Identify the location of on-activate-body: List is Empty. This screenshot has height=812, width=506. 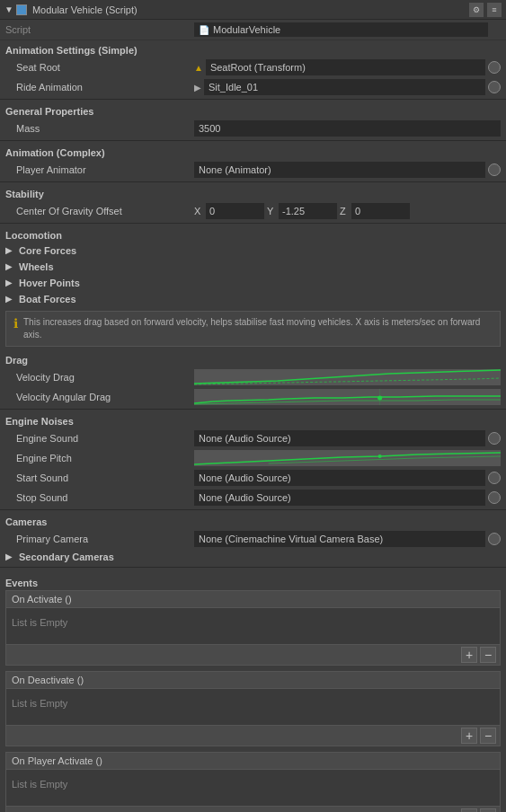
(253, 626).